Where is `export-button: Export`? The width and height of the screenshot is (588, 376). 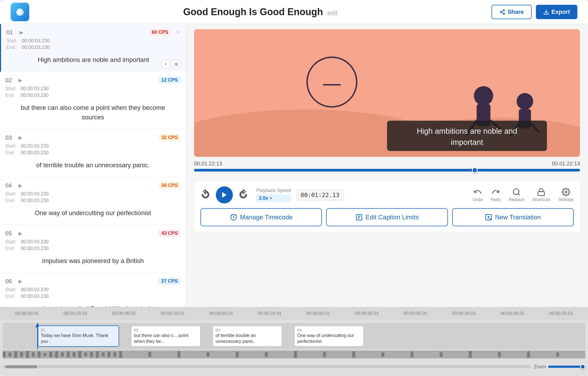 export-button: Export is located at coordinates (557, 12).